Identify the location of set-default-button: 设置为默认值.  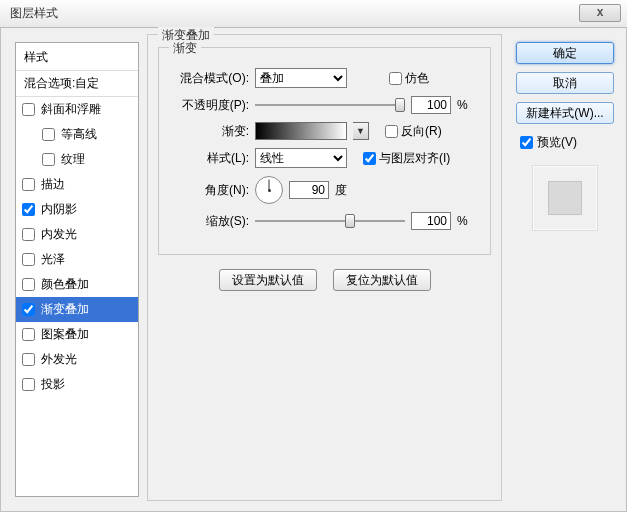
(268, 280).